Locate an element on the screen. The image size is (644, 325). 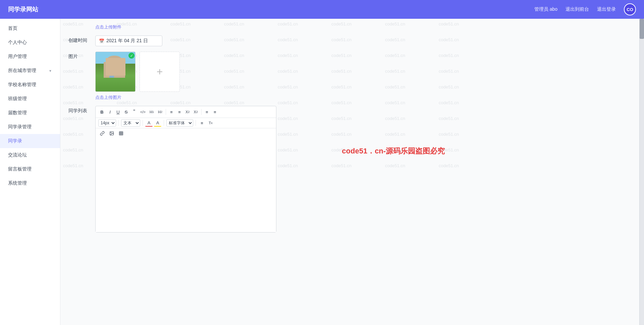
image-label: 图片 is located at coordinates (82, 56).